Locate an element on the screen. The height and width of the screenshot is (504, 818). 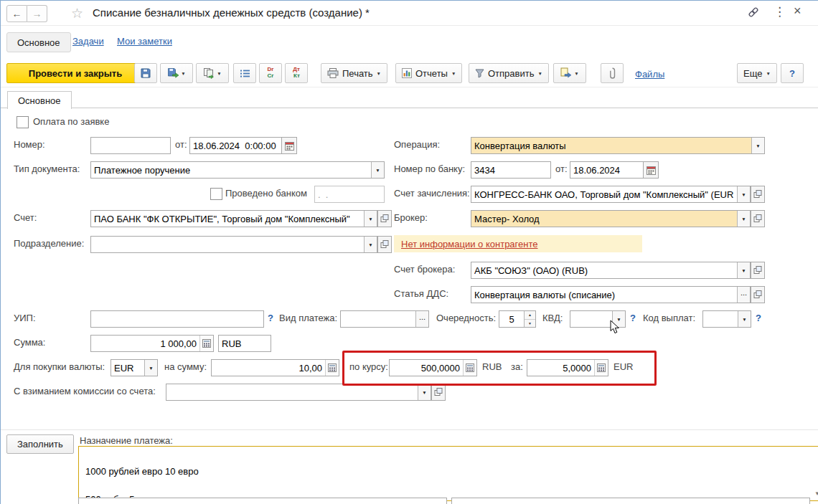
amount-currency-field is located at coordinates (245, 343).